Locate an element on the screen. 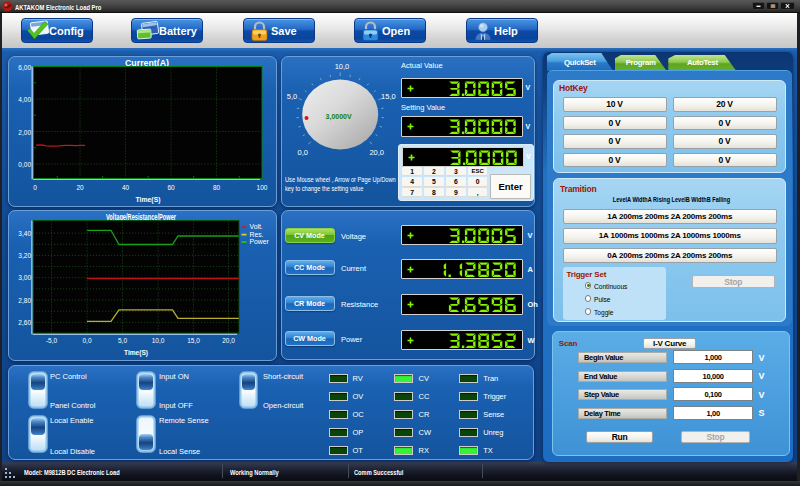 This screenshot has height=486, width=800. svg-text: 100 is located at coordinates (262, 188).